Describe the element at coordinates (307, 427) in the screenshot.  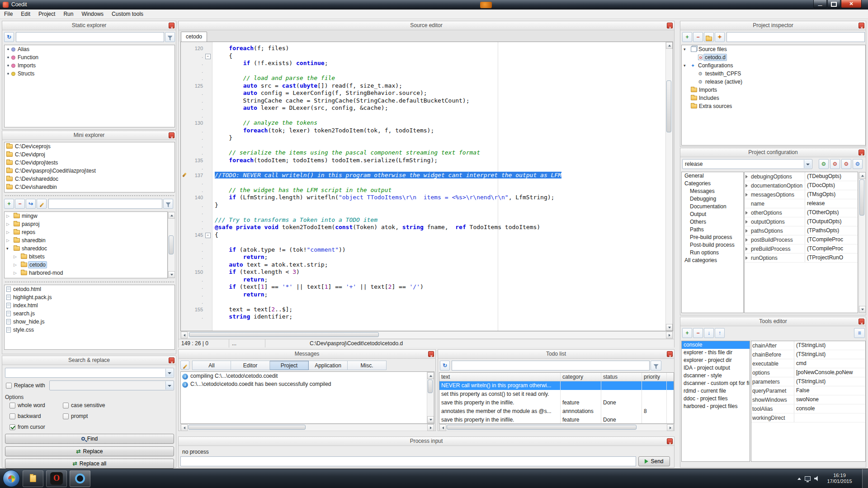
I see `messages-horizontal-scrollbar` at that location.